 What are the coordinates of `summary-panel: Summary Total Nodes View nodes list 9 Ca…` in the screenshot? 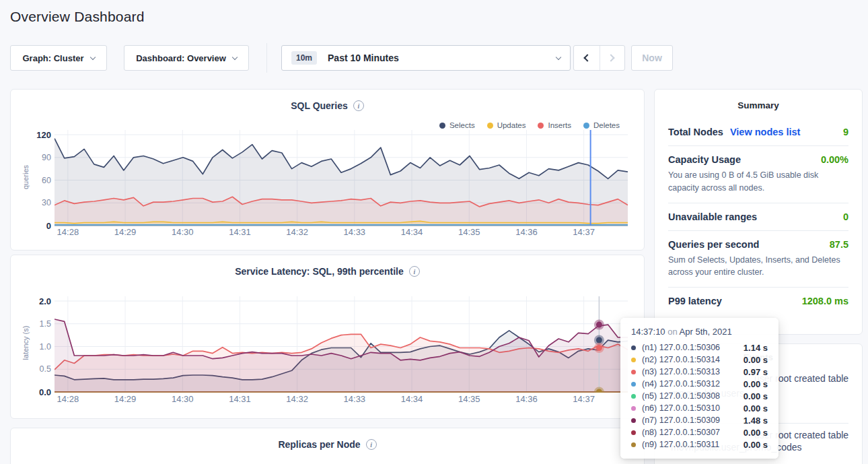 It's located at (758, 211).